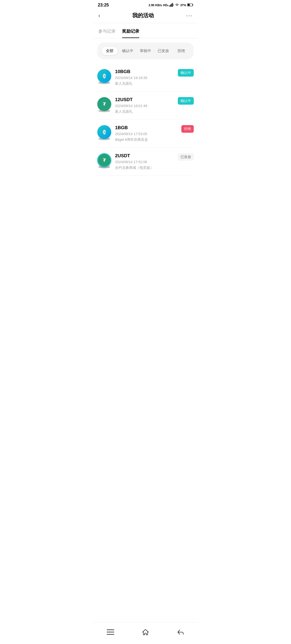  Describe the element at coordinates (144, 106) in the screenshot. I see `item-content: 12USDT 2024/09/14 18:01:49 新人见面礼` at that location.